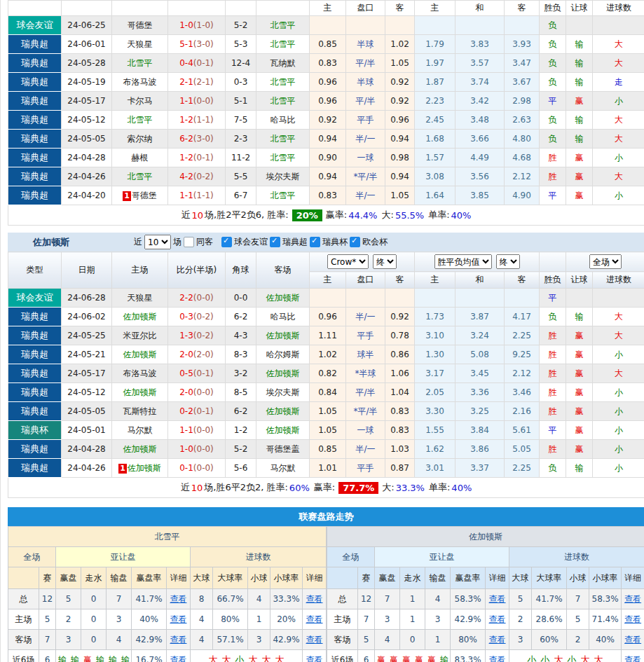  What do you see at coordinates (522, 101) in the screenshot?
I see `euro-away-odds: 2.98` at bounding box center [522, 101].